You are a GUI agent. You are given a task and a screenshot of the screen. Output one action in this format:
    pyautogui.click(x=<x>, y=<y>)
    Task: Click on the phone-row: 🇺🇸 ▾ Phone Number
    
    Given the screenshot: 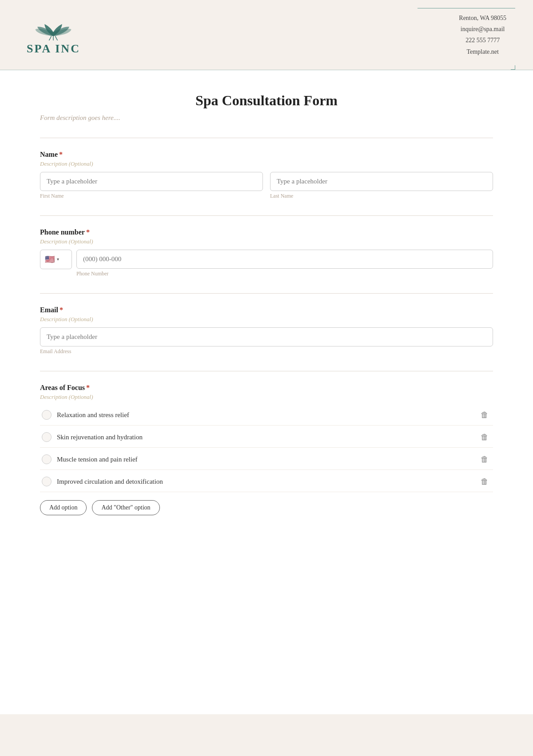 What is the action you would take?
    pyautogui.click(x=266, y=263)
    